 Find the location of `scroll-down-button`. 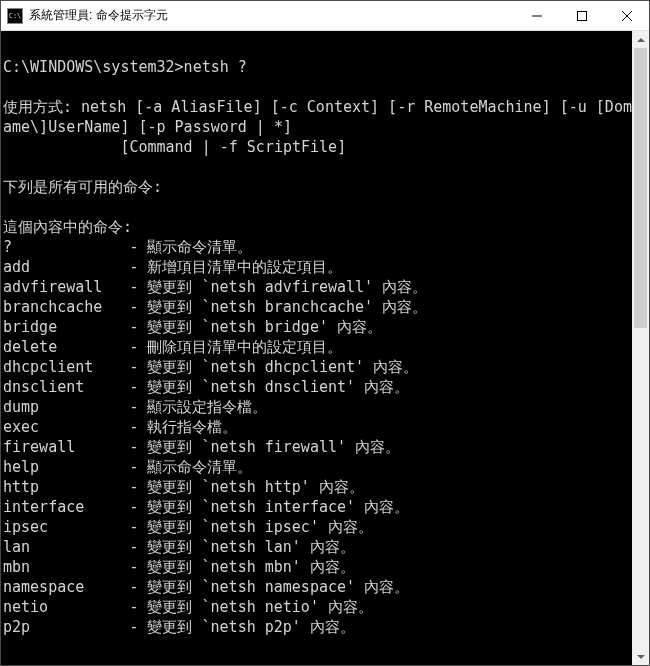

scroll-down-button is located at coordinates (640, 656).